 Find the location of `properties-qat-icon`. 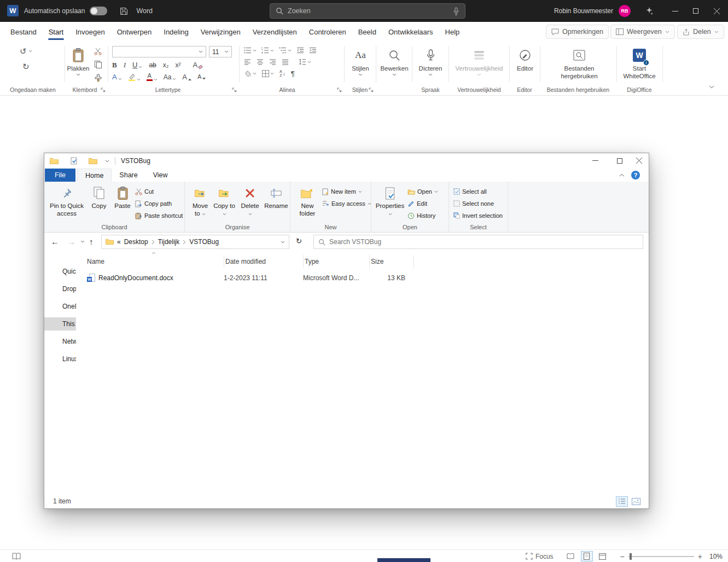

properties-qat-icon is located at coordinates (74, 161).